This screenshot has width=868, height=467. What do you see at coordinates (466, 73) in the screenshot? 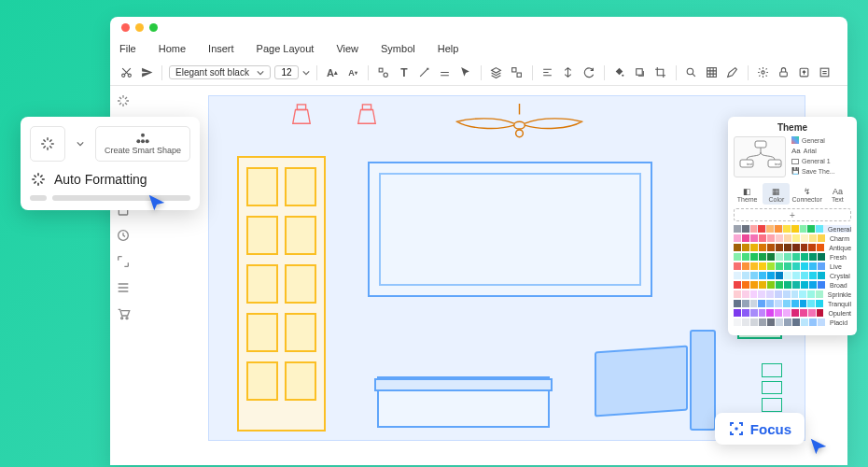
I see `pointer-icon` at bounding box center [466, 73].